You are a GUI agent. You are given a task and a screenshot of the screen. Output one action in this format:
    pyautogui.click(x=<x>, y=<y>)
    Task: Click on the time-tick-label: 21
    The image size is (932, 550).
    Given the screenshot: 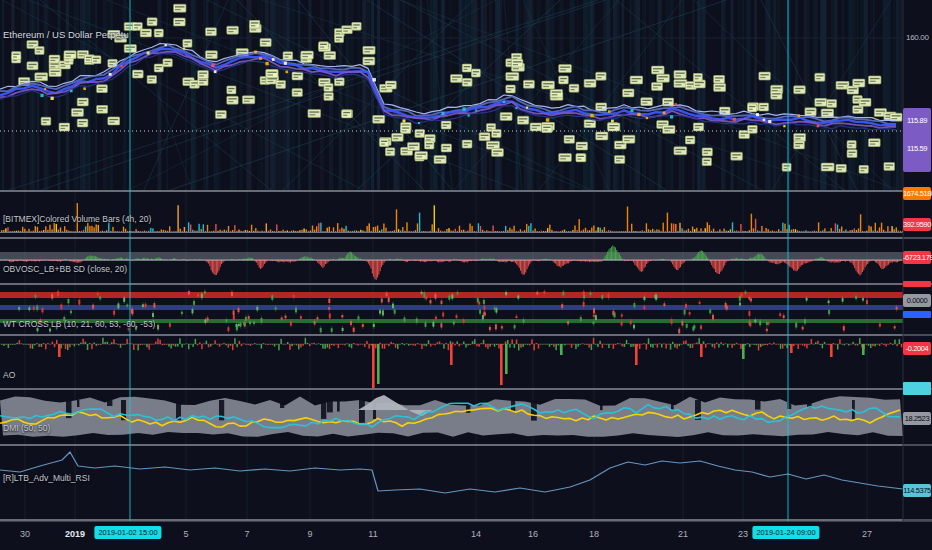 What is the action you would take?
    pyautogui.click(x=683, y=534)
    